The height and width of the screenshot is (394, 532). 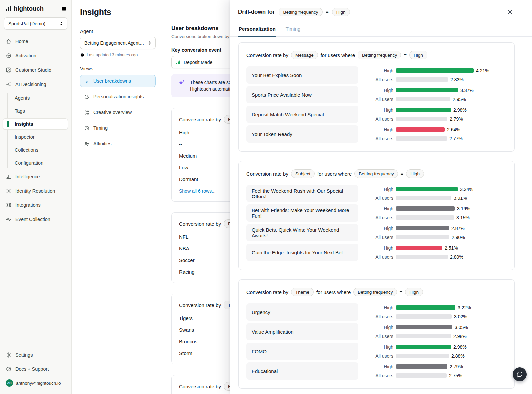 I want to click on integrations-icon, so click(x=9, y=205).